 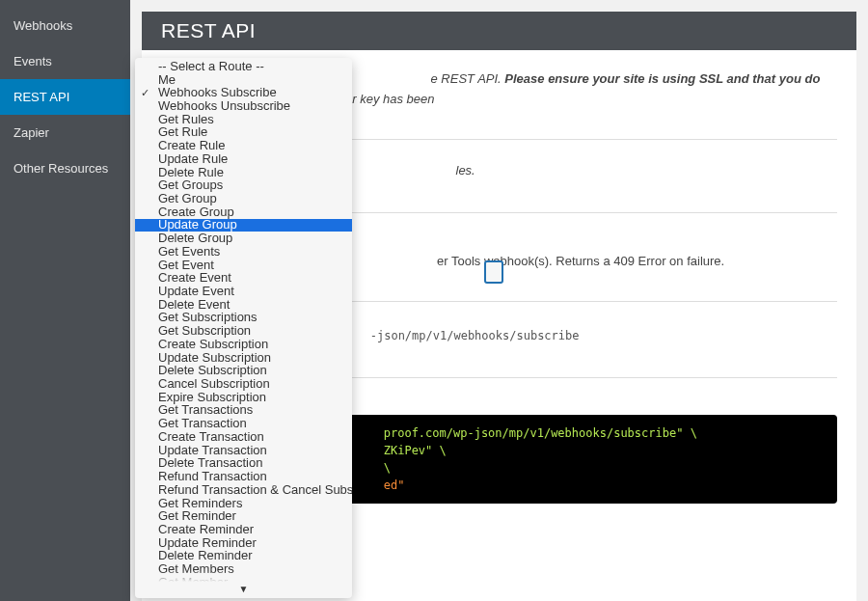 I want to click on dropdown-placeholder: -- Select a Route --, so click(x=243, y=67).